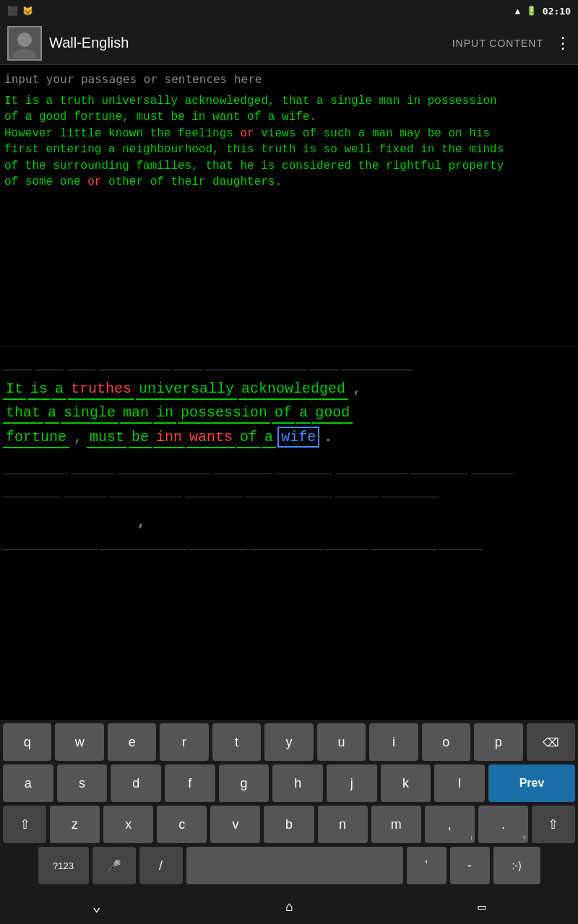  Describe the element at coordinates (161, 866) in the screenshot. I see `slash-key: /` at that location.